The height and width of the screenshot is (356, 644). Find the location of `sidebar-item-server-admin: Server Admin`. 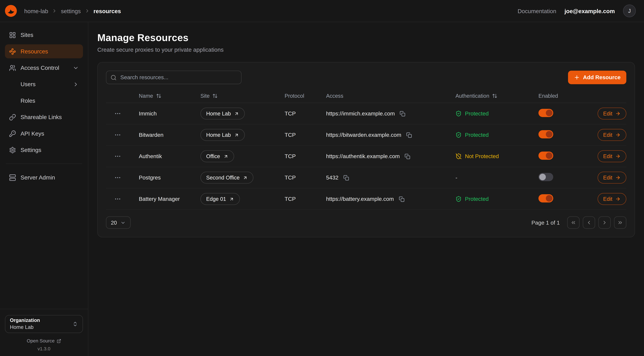

sidebar-item-server-admin: Server Admin is located at coordinates (44, 178).